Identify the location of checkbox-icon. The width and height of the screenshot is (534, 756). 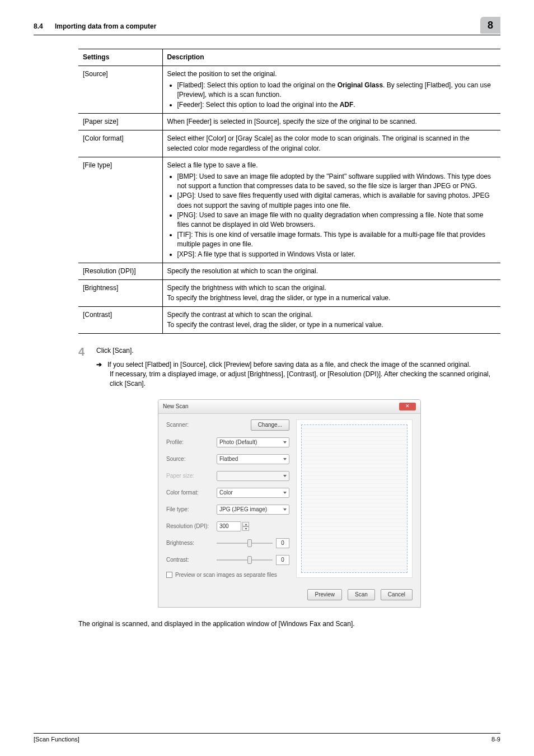
(169, 575).